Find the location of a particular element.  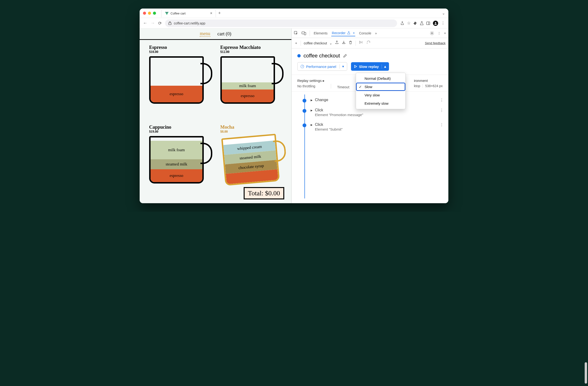

settings-gear-icon is located at coordinates (432, 33).